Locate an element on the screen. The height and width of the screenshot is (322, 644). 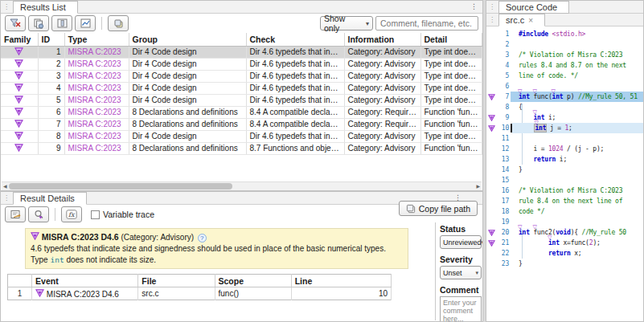
result-row: 1MISRA C:2023Dir 4 Code designDir 4.6 ty… is located at coordinates (241, 51).